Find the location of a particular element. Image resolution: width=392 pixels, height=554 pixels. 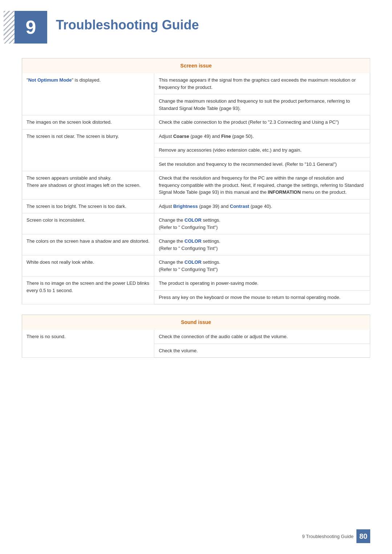

solution-cell: The product is operating in power-saving… is located at coordinates (262, 284).